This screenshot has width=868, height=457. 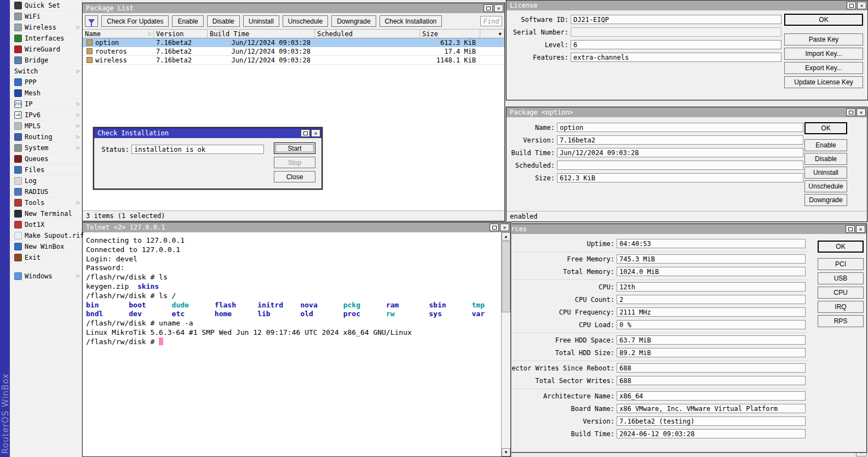 What do you see at coordinates (46, 104) in the screenshot?
I see `sidebar-item-ip: 255IP▷` at bounding box center [46, 104].